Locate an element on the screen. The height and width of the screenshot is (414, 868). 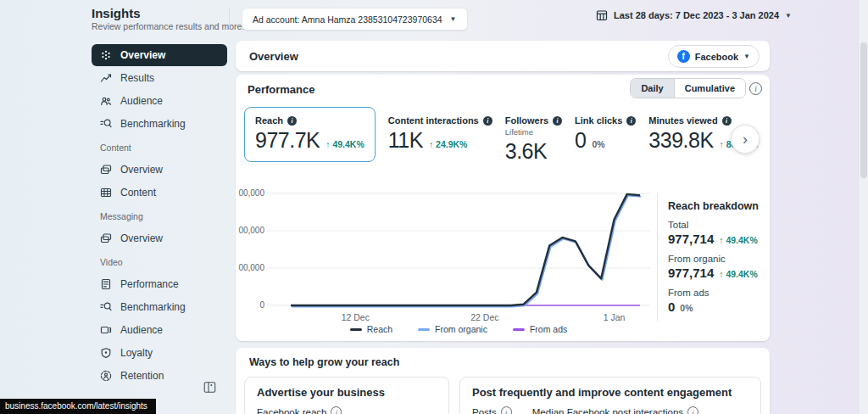
metric-value: 11K is located at coordinates (405, 141).